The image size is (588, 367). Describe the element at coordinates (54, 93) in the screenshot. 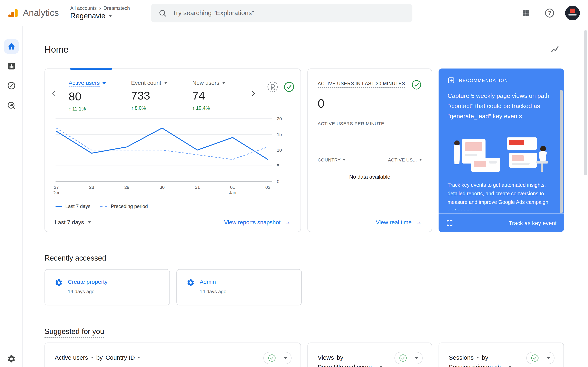

I see `chevron-left-icon` at that location.